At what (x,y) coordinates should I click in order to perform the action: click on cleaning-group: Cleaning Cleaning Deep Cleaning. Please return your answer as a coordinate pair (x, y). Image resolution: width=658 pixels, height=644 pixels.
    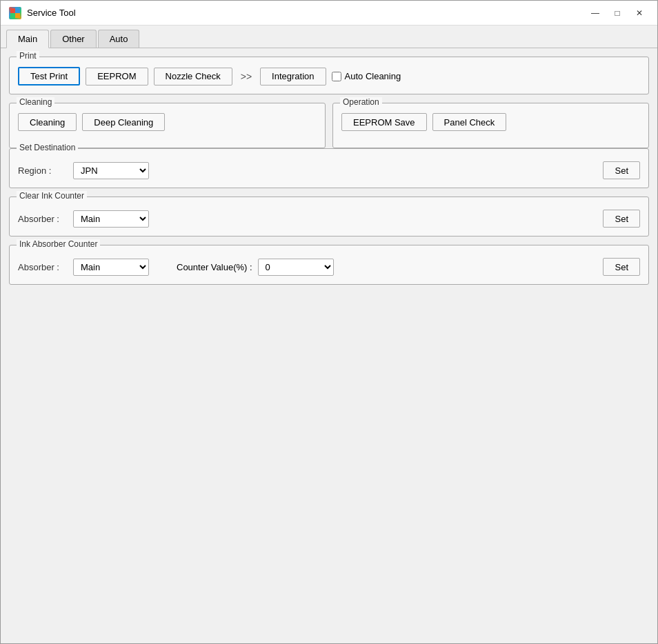
    Looking at the image, I should click on (167, 125).